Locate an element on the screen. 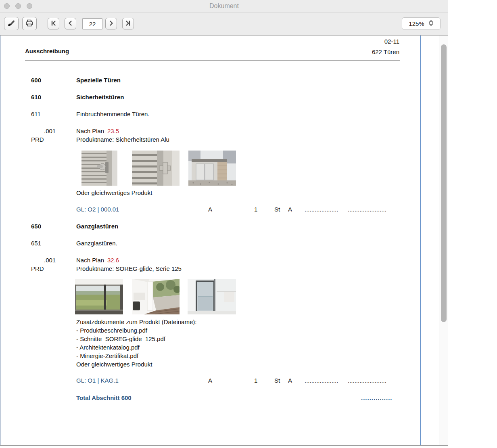  product-row: PRD Produktname: Sicherheitstüren Alu is located at coordinates (211, 140).